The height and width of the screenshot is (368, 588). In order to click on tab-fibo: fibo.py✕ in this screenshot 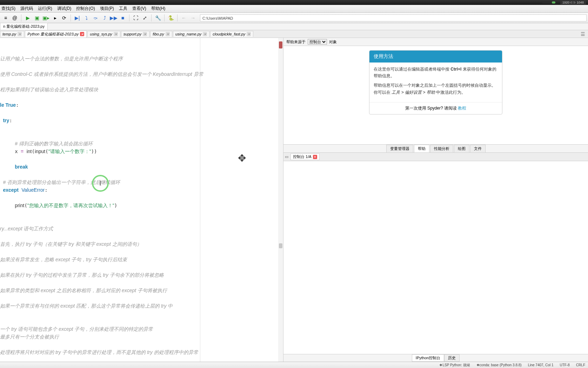, I will do `click(161, 34)`.